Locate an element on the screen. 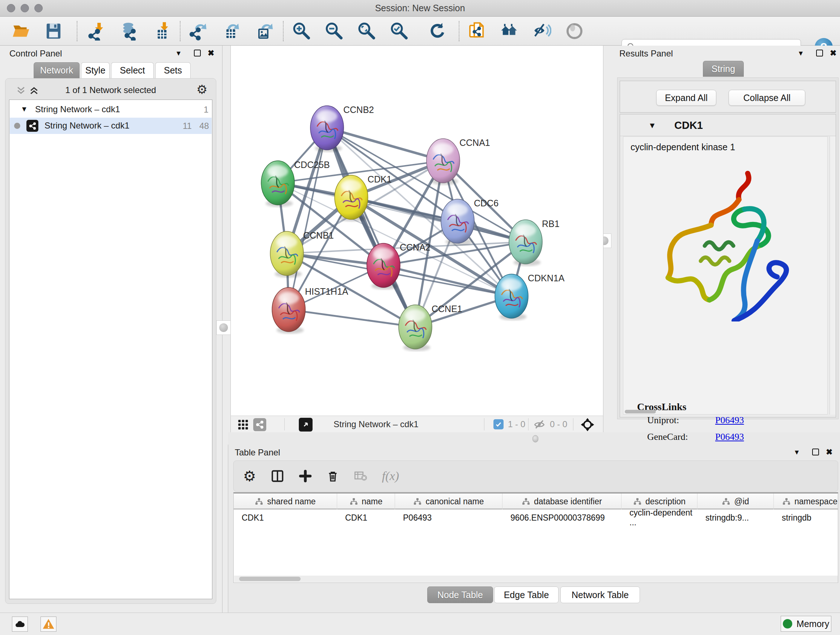  collapse-entry-icon: ▼ is located at coordinates (652, 125).